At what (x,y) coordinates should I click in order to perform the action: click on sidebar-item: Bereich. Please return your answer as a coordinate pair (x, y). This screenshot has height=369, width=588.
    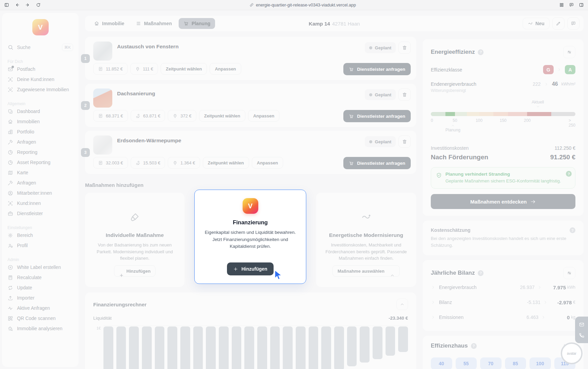
    Looking at the image, I should click on (40, 235).